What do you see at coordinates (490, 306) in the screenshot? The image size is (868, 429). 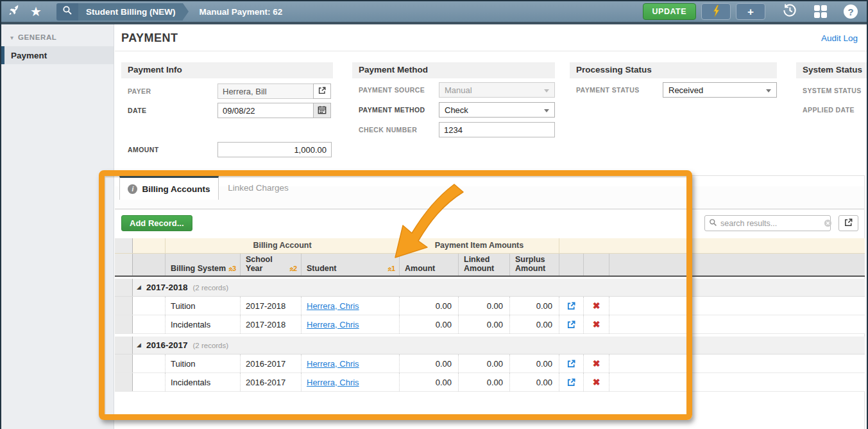 I see `table-row: Tuition 2017-2018 Herrera, Chris 0.00 0.…` at bounding box center [490, 306].